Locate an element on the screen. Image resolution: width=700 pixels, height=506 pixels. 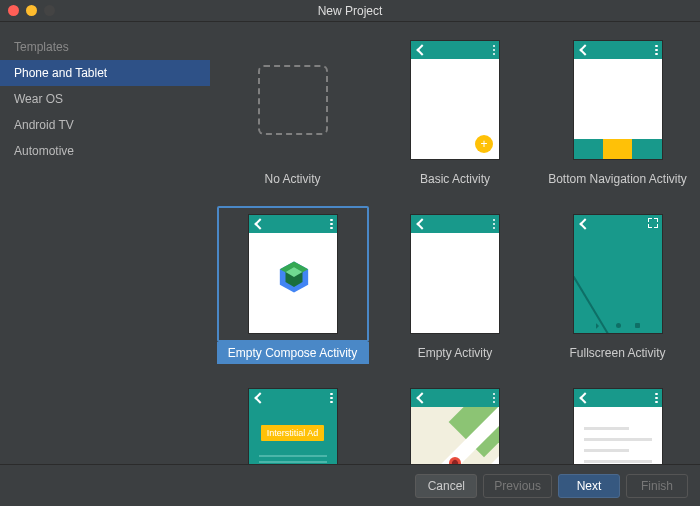
window-title: New Project is located at coordinates (350, 11).